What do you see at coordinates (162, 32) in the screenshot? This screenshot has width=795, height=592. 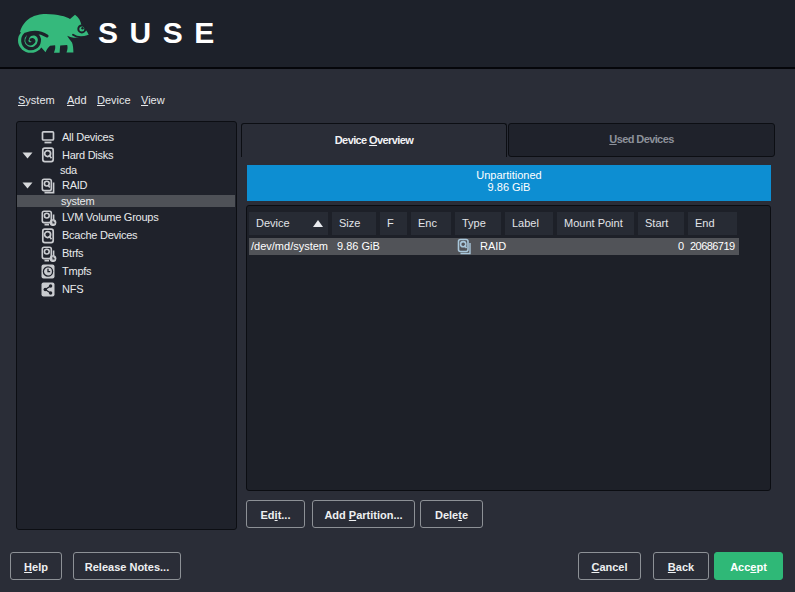 I see `svg-text: SUSE` at bounding box center [162, 32].